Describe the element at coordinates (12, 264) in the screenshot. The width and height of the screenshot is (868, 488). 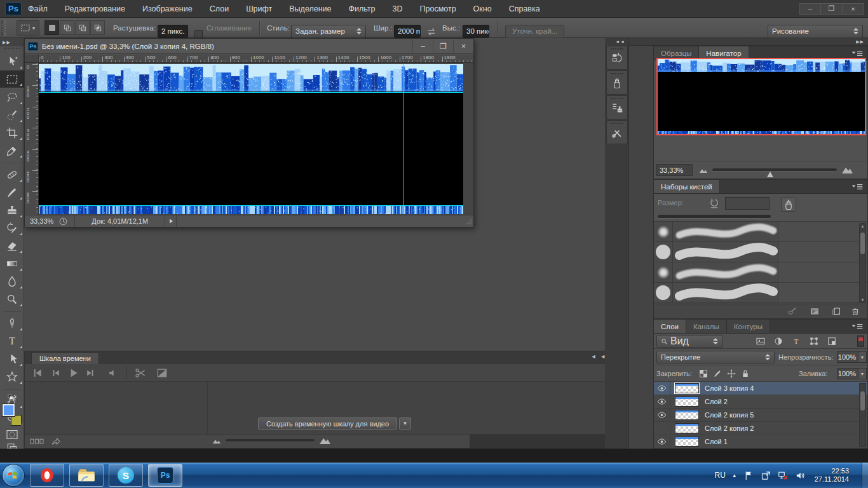
I see `gradient-tool` at that location.